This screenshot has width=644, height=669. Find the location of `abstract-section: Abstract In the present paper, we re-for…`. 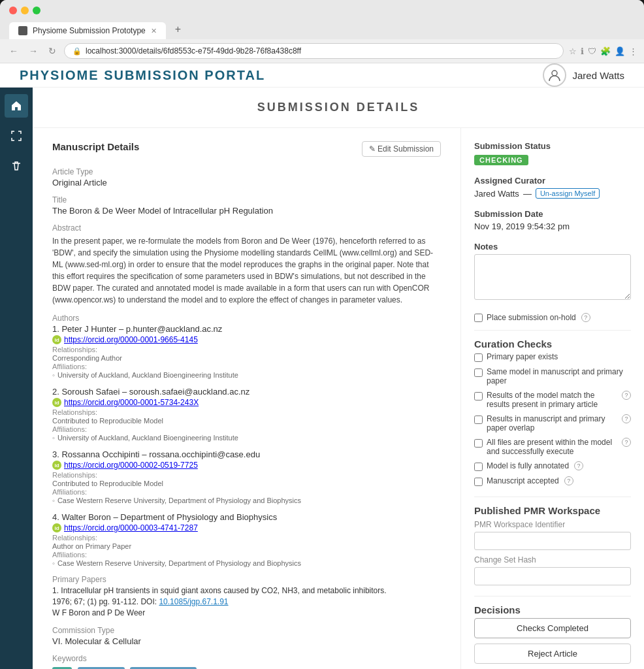

abstract-section: Abstract In the present paper, we re-for… is located at coordinates (247, 265).